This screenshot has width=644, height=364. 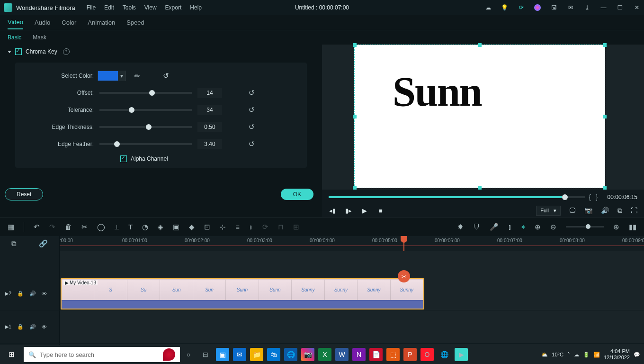 I want to click on menu-edit: Edit, so click(x=109, y=8).